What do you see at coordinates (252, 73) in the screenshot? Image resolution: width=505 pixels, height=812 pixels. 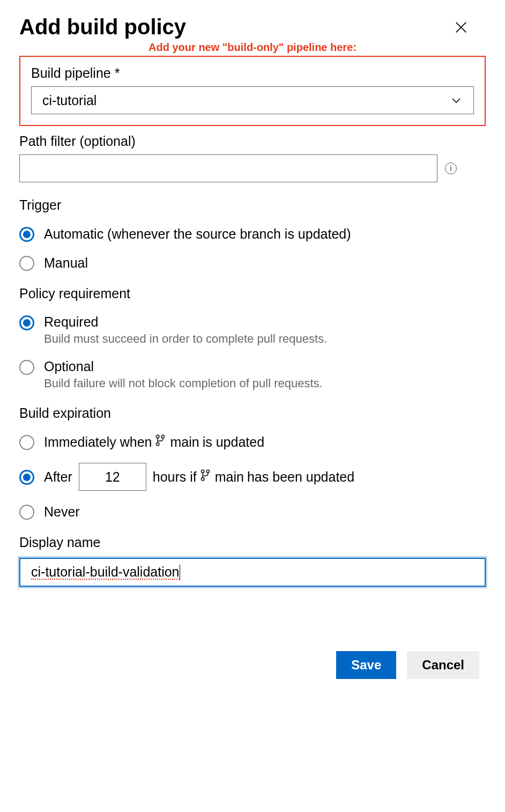 I see `build-pipeline-label: Build pipeline *` at bounding box center [252, 73].